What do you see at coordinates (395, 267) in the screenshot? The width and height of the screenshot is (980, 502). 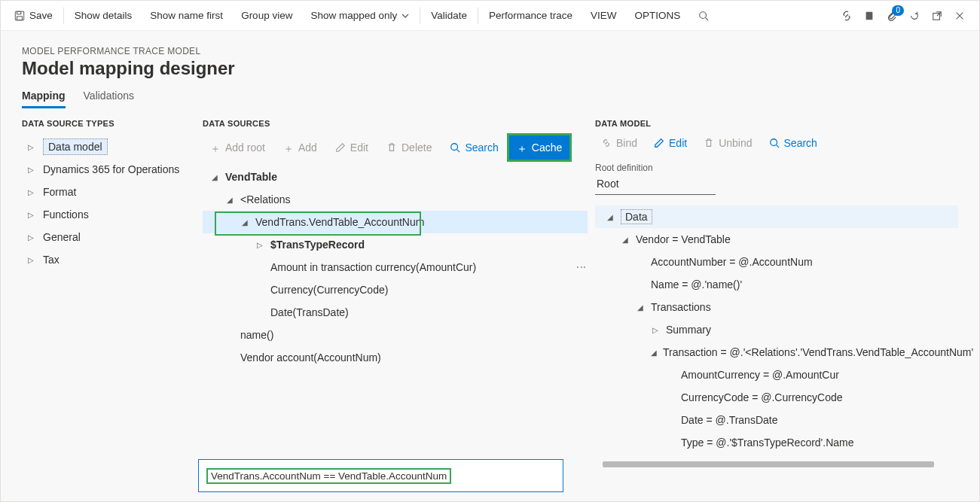 I see `src-amount: Amount in transaction currency(AmountCur…` at bounding box center [395, 267].